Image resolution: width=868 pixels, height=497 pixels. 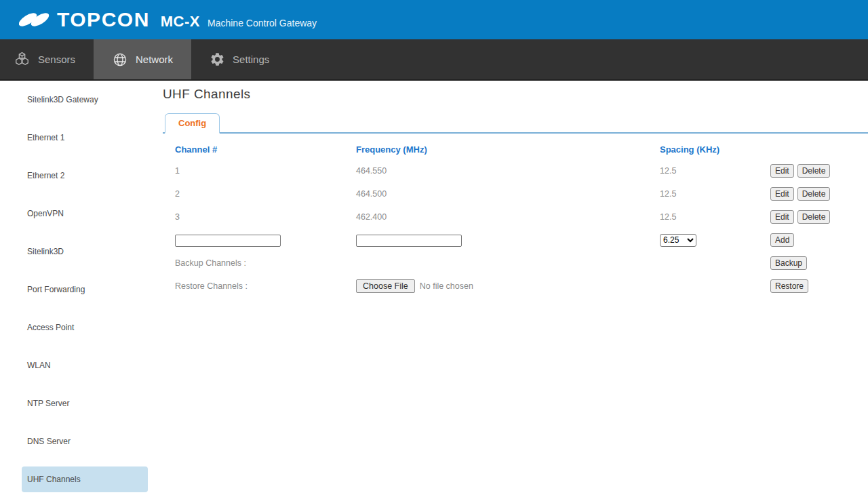 What do you see at coordinates (266, 149) in the screenshot?
I see `column-header-channel: Channel #` at bounding box center [266, 149].